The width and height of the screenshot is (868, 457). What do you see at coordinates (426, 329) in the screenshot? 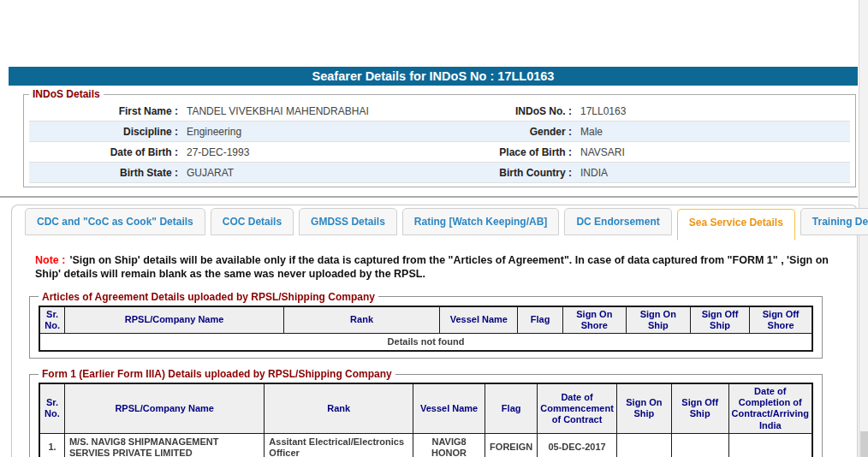
I see `articles-of-agreement-table: Sr. No. RPSL/Company Name Rank Vessel Na…` at bounding box center [426, 329].